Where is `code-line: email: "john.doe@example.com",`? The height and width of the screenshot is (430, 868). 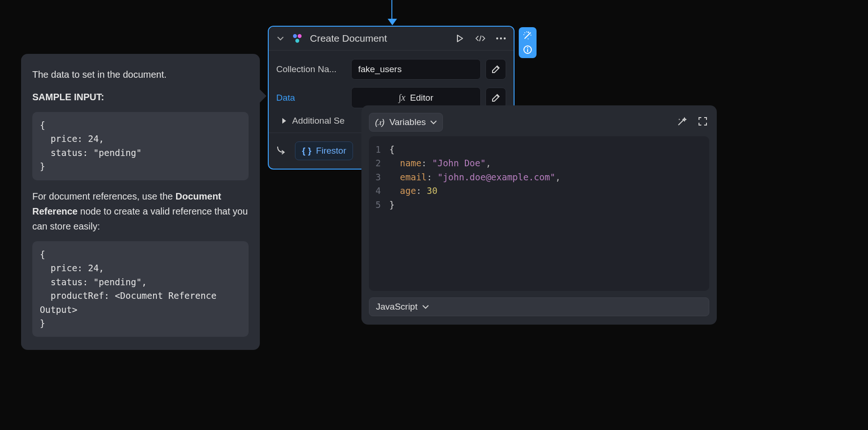
code-line: email: "john.doe@example.com", is located at coordinates (546, 177).